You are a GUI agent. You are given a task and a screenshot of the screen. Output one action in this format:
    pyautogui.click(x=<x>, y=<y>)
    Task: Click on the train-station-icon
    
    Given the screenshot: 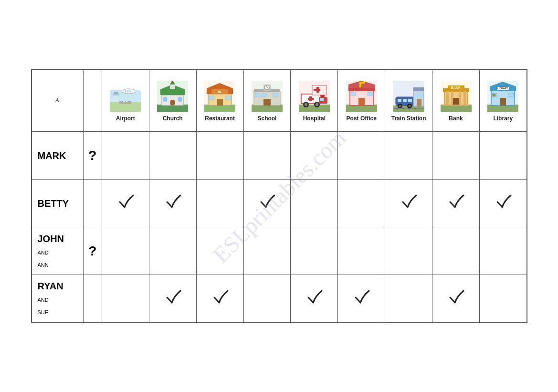 What is the action you would take?
    pyautogui.click(x=409, y=96)
    